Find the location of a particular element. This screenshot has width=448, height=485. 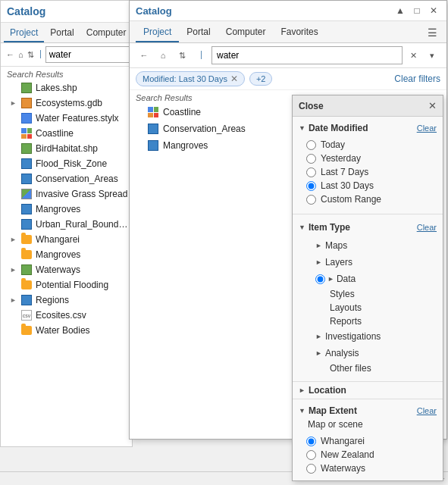

item-type-header: ▼ Item Type Clear is located at coordinates (368, 227).